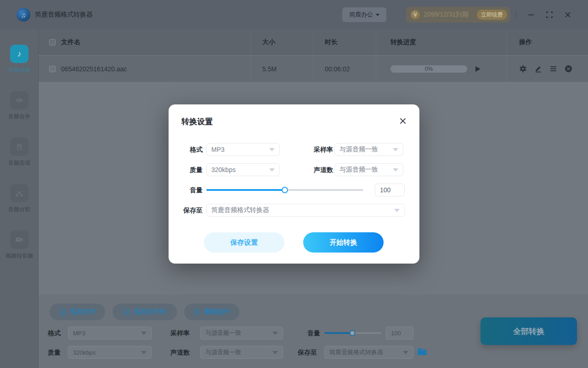 The height and width of the screenshot is (368, 588). Describe the element at coordinates (337, 69) in the screenshot. I see `file-duration: 00:06:02` at that location.